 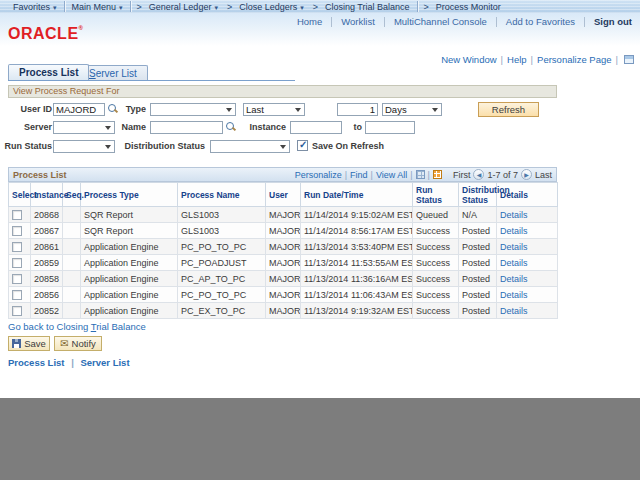 I want to click on add-to-favorites-link: Add to Favorites, so click(x=540, y=22).